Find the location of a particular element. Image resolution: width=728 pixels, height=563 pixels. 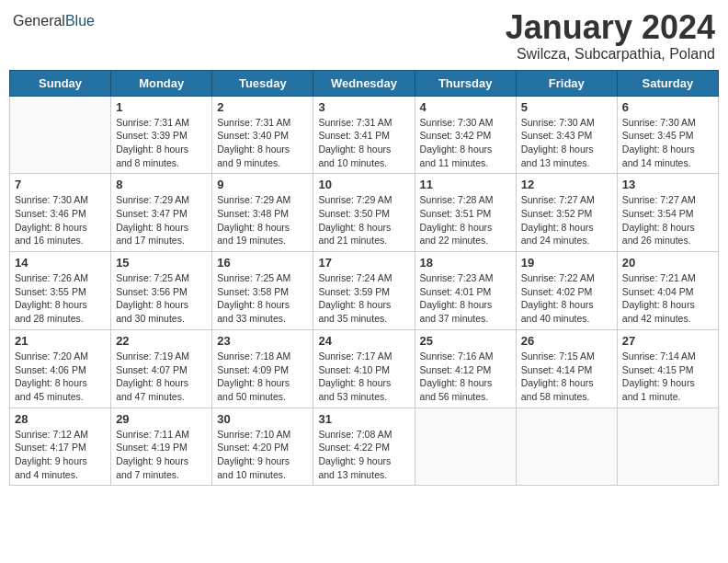

calendar-cell: 16Sunrise: 7:25 AMSunset: 3:58 PMDayligh… is located at coordinates (263, 291).